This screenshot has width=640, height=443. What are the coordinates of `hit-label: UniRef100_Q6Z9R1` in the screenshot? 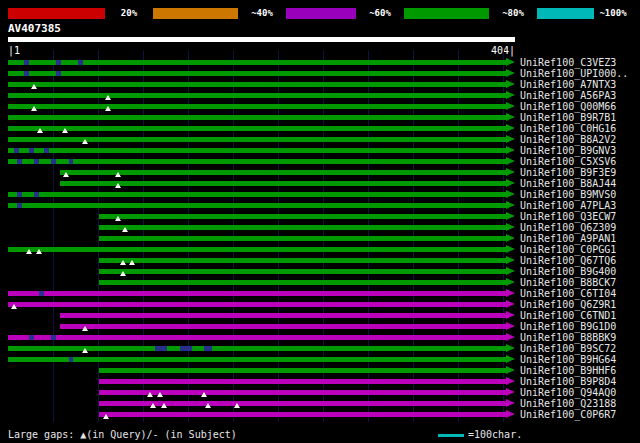 It's located at (568, 304).